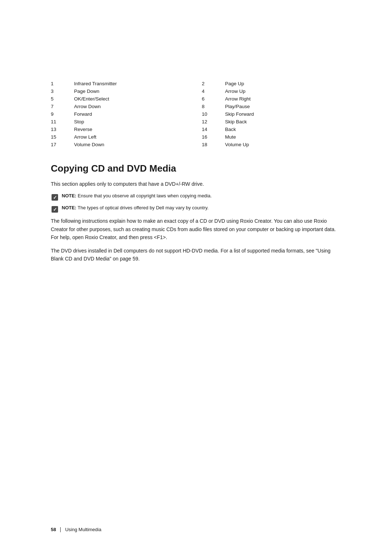 Image resolution: width=392 pixels, height=554 pixels. What do you see at coordinates (213, 129) in the screenshot?
I see `row-num-right: 14` at bounding box center [213, 129].